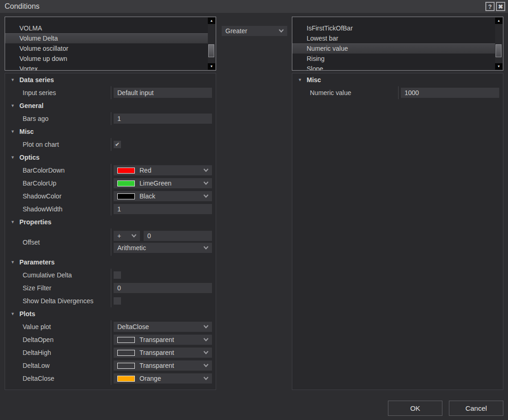 The image size is (508, 420). Describe the element at coordinates (490, 6) in the screenshot. I see `help-button: ?` at that location.